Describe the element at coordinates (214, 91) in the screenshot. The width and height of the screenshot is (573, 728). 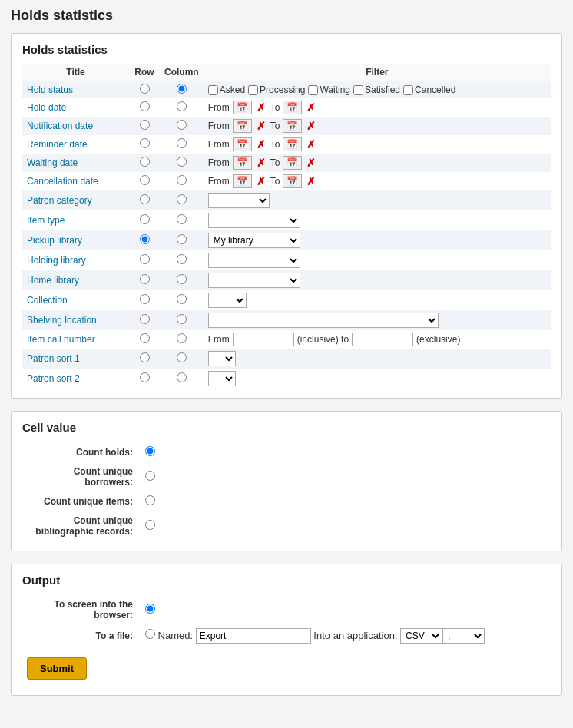
I see `filter-checkbox-asked` at that location.